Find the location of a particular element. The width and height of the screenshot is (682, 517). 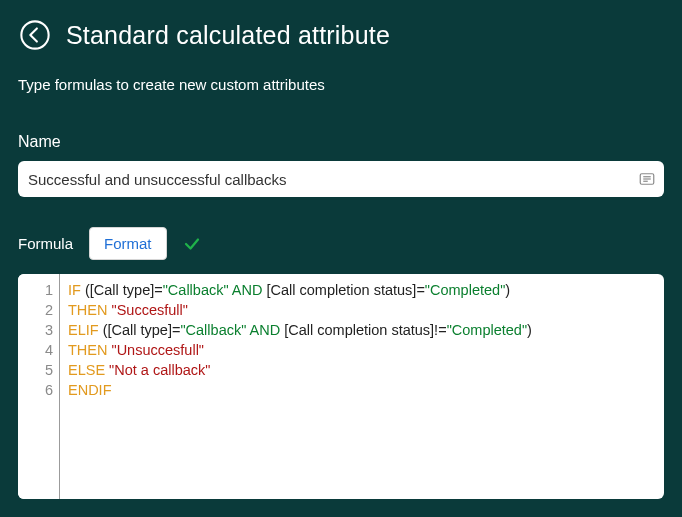

token-kw: IF is located at coordinates (76, 290).